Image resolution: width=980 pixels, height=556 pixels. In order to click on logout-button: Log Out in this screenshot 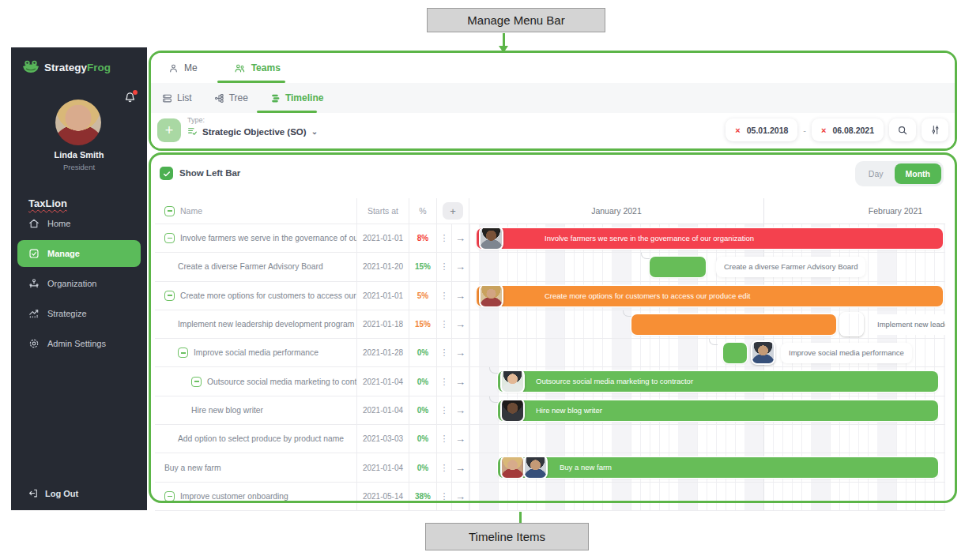, I will do `click(54, 493)`.